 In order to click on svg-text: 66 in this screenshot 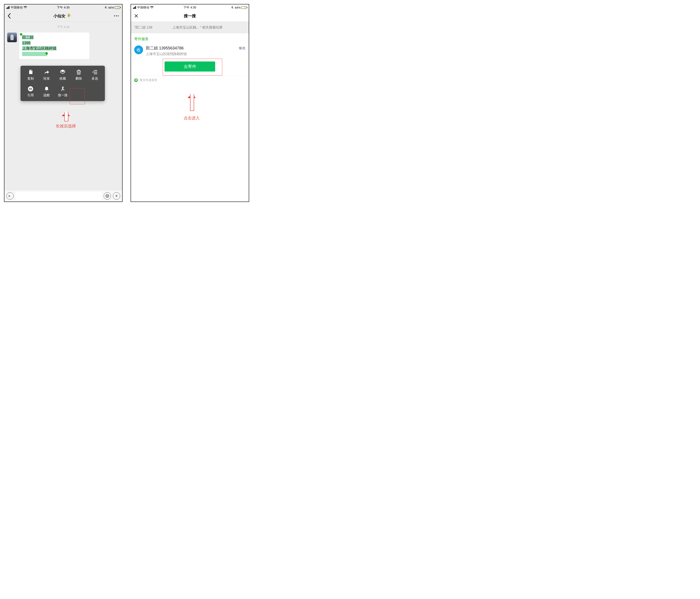, I will do `click(30, 89)`.